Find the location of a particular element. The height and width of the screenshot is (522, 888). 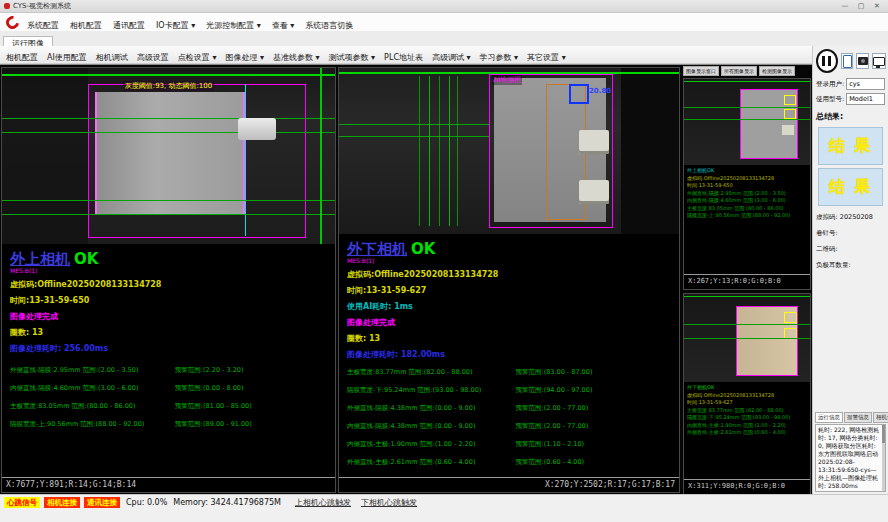

info-tabs: 运行信息报警信息相机信息 is located at coordinates (850, 418).